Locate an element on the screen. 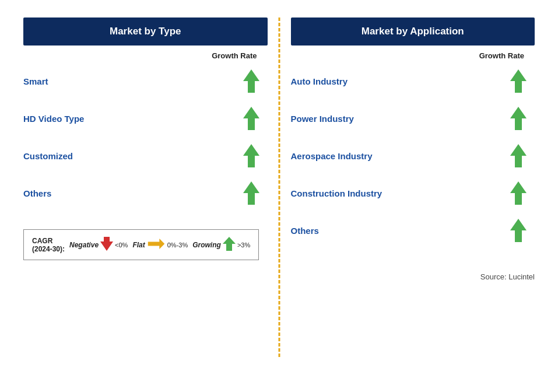 This screenshot has width=558, height=392. legend-flat: Flat 0%-3% is located at coordinates (160, 245).